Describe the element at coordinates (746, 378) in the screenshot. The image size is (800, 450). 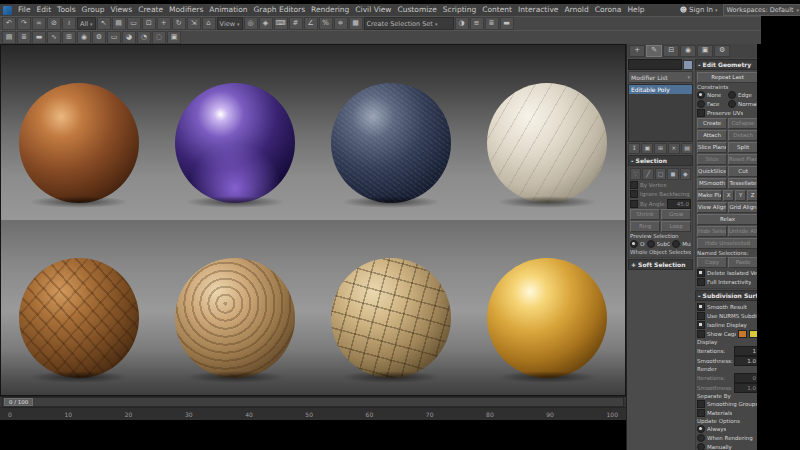
I see `spinner-field: 0` at that location.